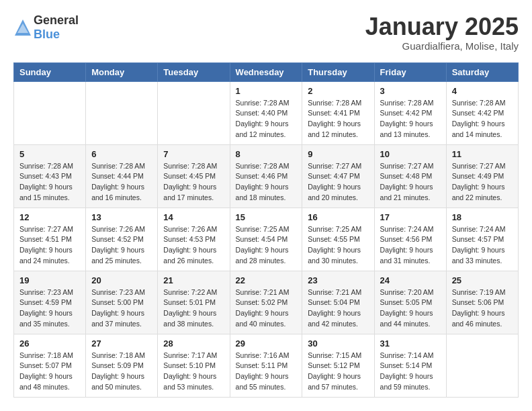 This screenshot has height=411, width=532. What do you see at coordinates (410, 239) in the screenshot?
I see `calendar-cell: 17Sunrise: 7:24 AM Sunset: 4:56 PM Dayli…` at bounding box center [410, 239].